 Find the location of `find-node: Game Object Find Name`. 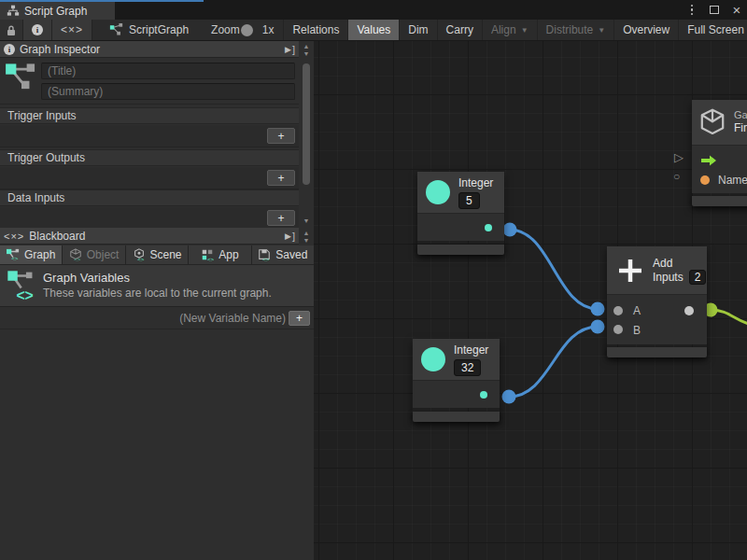

find-node: Game Object Find Name is located at coordinates (719, 153).